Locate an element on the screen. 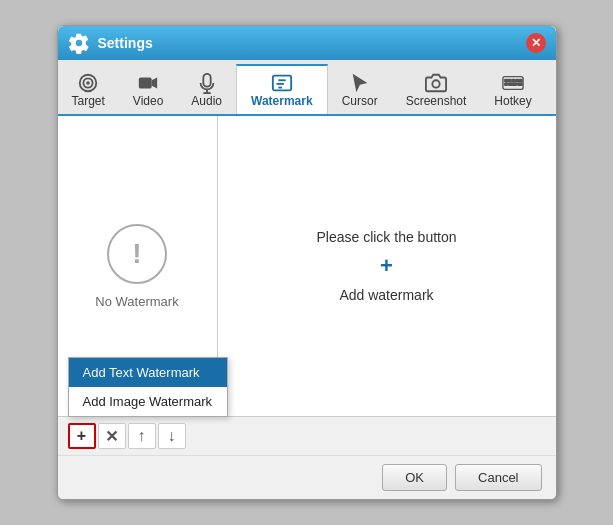 The height and width of the screenshot is (525, 613). add-watermark-button: + is located at coordinates (82, 436).